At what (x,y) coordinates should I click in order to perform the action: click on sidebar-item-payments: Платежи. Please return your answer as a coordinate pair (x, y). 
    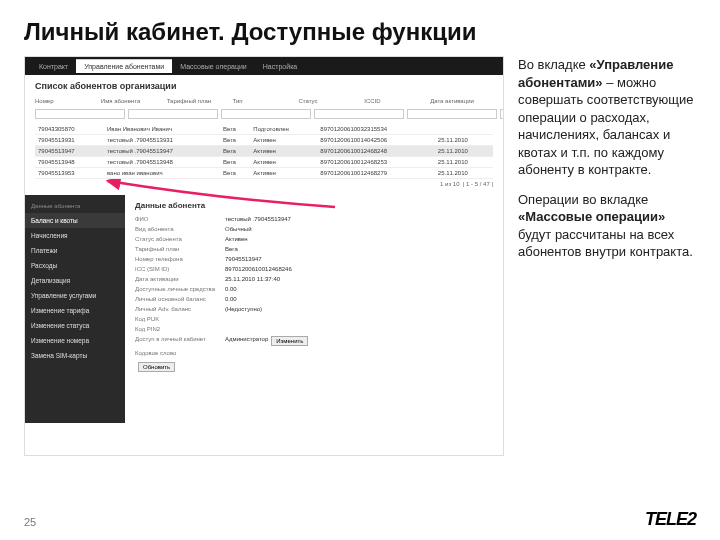
    Looking at the image, I should click on (75, 250).